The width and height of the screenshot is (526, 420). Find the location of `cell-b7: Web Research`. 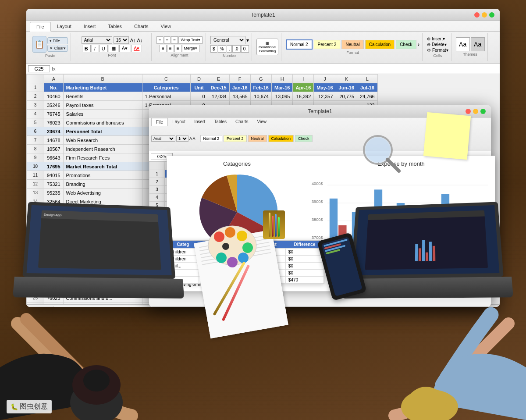

cell-b7: Web Research is located at coordinates (103, 140).